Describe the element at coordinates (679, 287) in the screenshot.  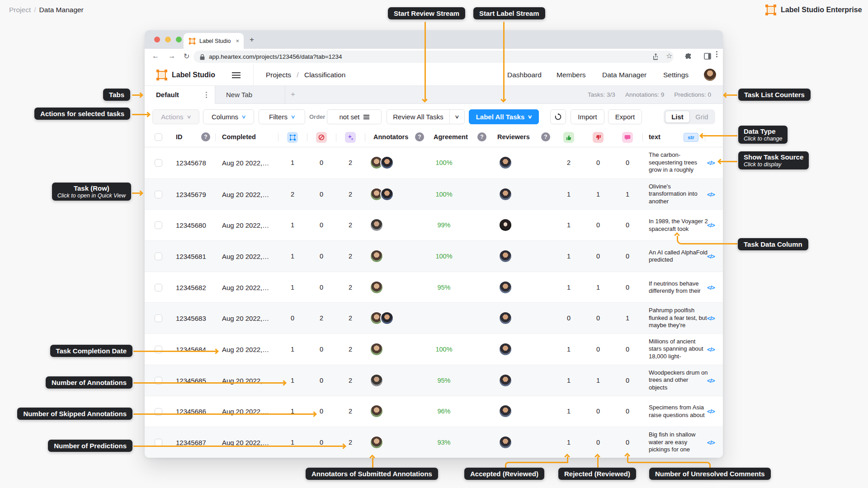
I see `task-text: If neutrinos behave differently from the…` at that location.